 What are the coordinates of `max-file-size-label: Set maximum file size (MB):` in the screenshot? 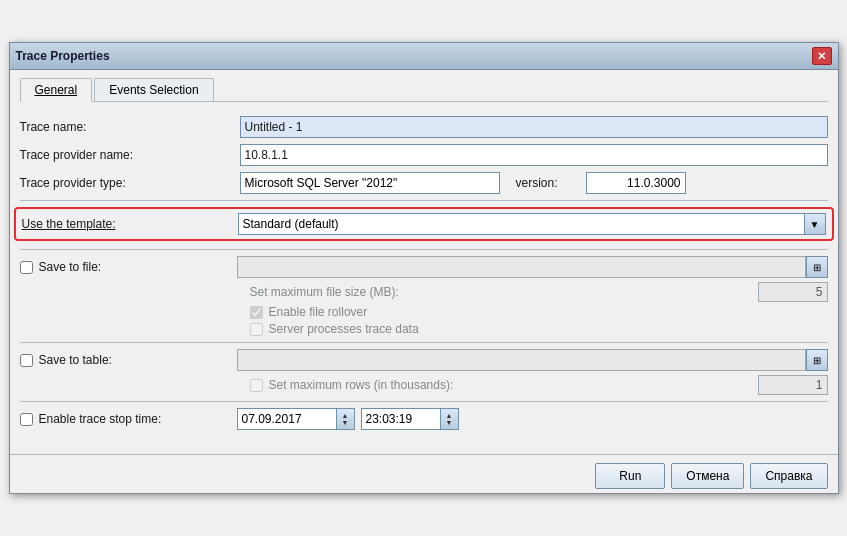 It's located at (504, 292).